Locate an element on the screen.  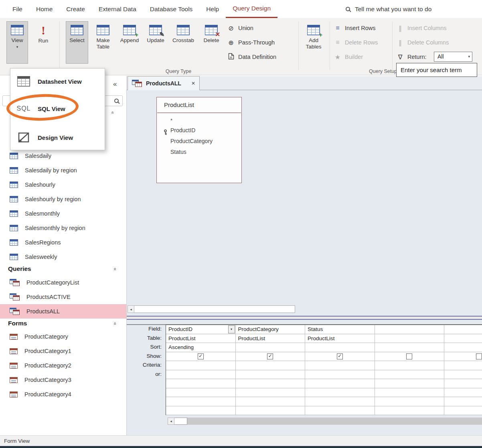
menu-item-design-view: Design View is located at coordinates (58, 137).